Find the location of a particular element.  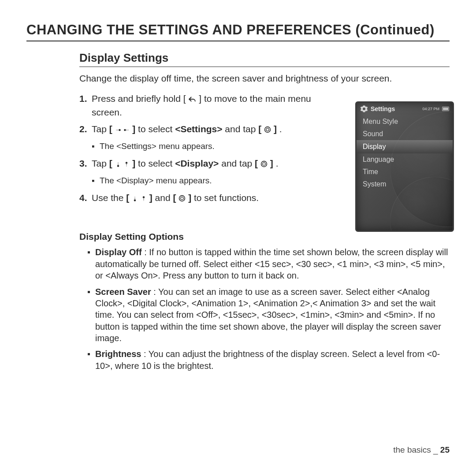

page-title: CHANGING THE SETTINGS AND PREFERENCES (C… is located at coordinates (238, 32).